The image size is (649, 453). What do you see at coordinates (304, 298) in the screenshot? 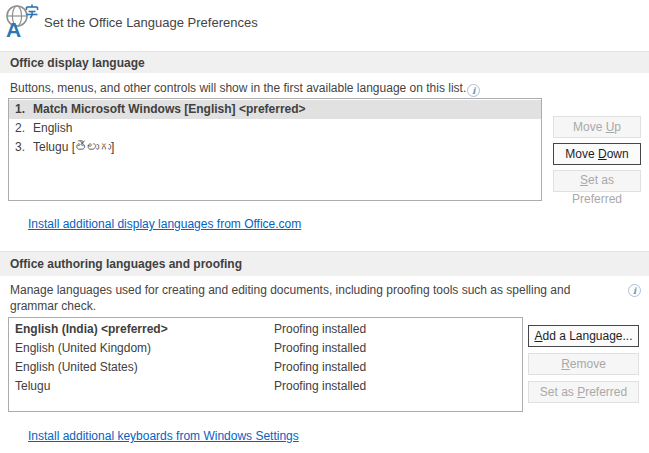
I see `authoring-languages-description: Manage languages used for creating and e…` at bounding box center [304, 298].